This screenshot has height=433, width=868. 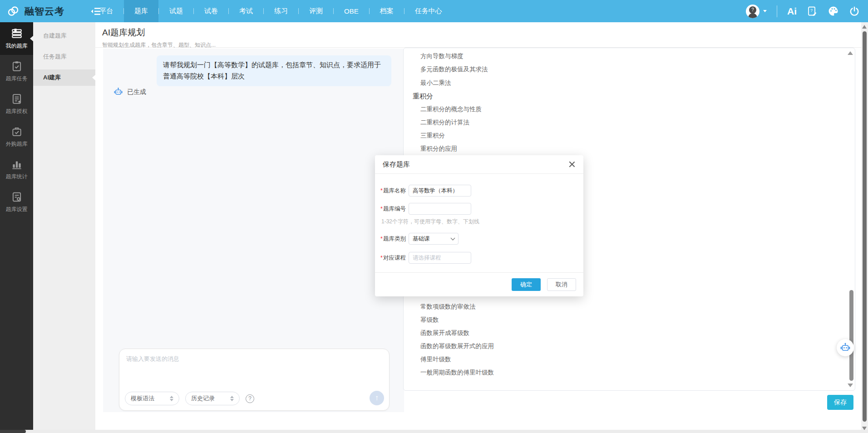 What do you see at coordinates (478, 209) in the screenshot?
I see `bank-code-row: *题库编号` at bounding box center [478, 209].